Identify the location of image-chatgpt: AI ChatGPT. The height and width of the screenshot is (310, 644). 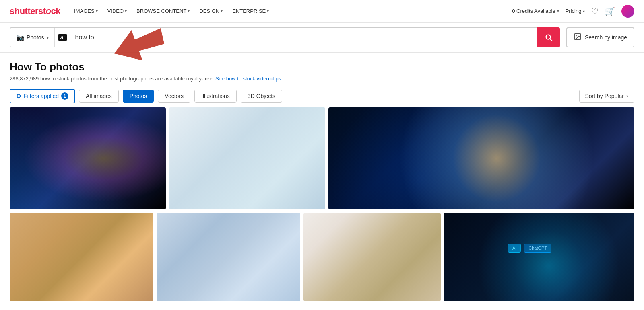
(539, 257).